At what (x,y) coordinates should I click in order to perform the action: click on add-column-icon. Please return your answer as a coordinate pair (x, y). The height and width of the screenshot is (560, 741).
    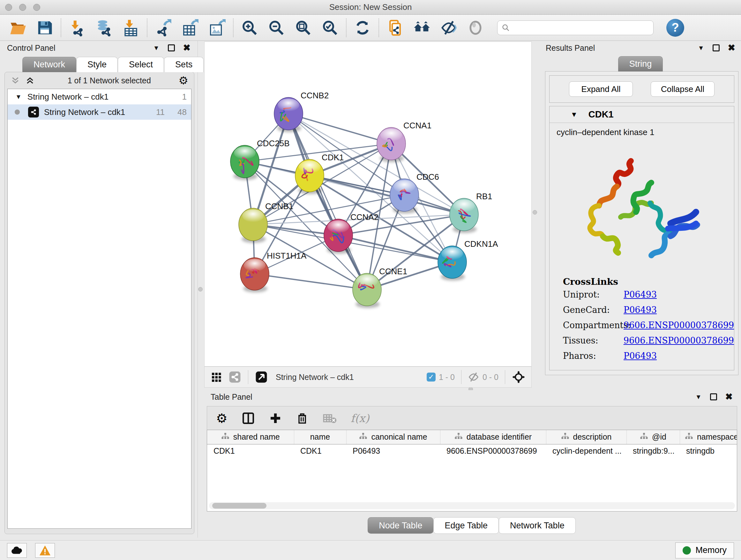
    Looking at the image, I should click on (275, 418).